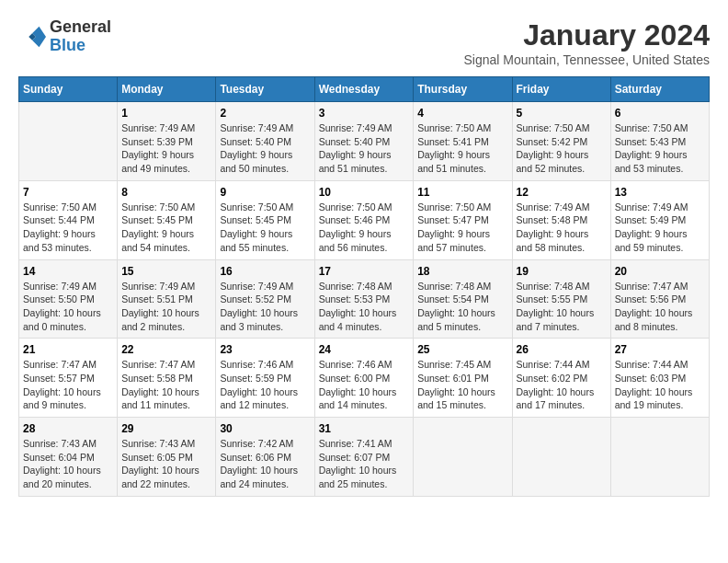 Image resolution: width=728 pixels, height=563 pixels. What do you see at coordinates (265, 378) in the screenshot?
I see `calendar-cell: 23Sunrise: 7:46 AM Sunset: 5:59 PM Dayli…` at bounding box center [265, 378].